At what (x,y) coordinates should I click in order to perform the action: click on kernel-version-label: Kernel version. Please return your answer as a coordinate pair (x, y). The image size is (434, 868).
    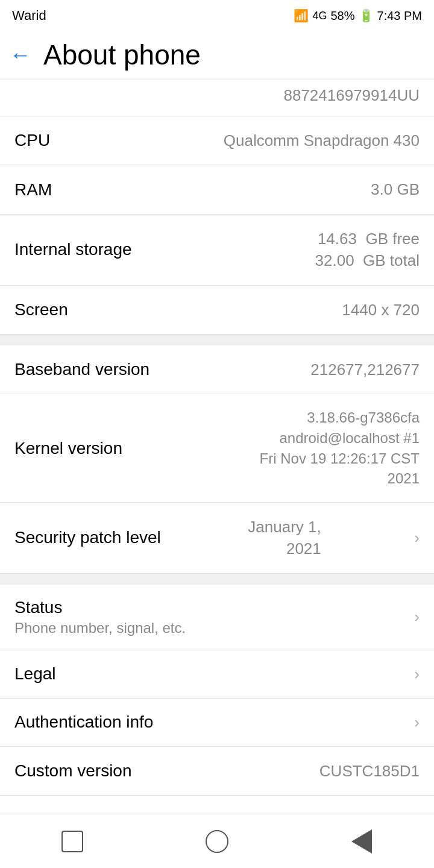
    Looking at the image, I should click on (69, 448).